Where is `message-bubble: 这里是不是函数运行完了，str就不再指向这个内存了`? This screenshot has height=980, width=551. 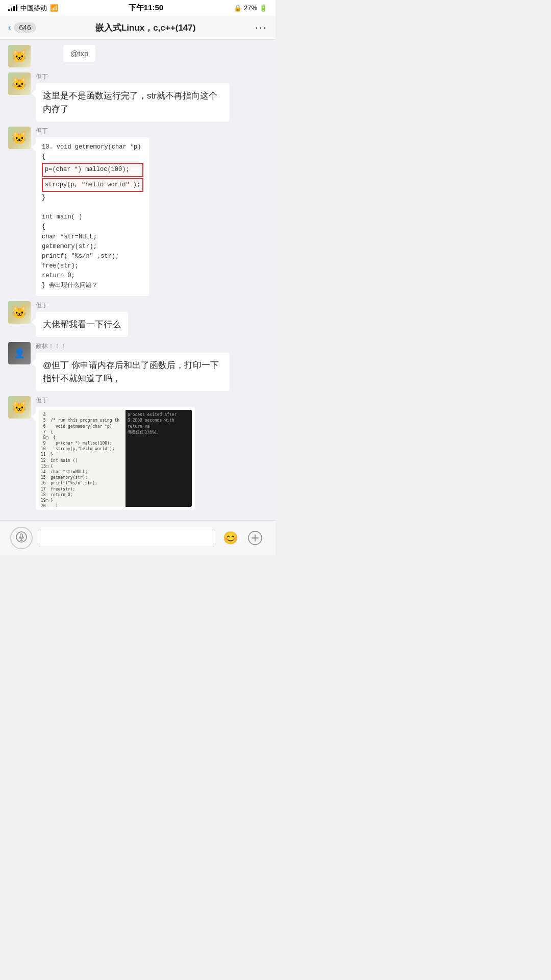 message-bubble: 这里是不是函数运行完了，str就不再指向这个内存了 is located at coordinates (133, 102).